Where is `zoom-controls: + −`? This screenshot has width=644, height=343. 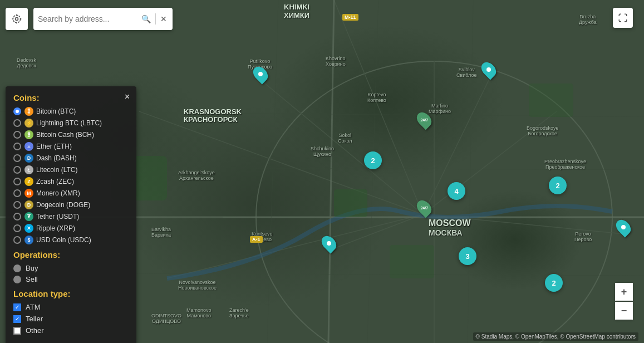 zoom-controls: + − is located at coordinates (624, 302).